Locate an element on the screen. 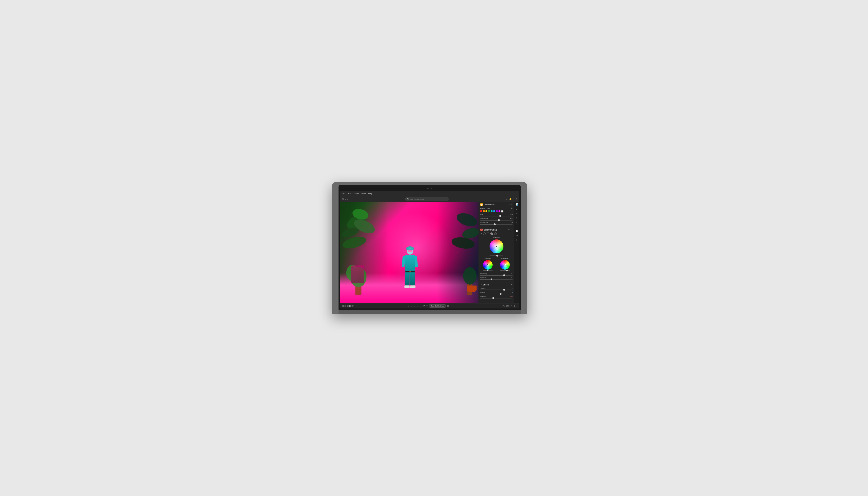  star-5: ★ is located at coordinates (421, 306).